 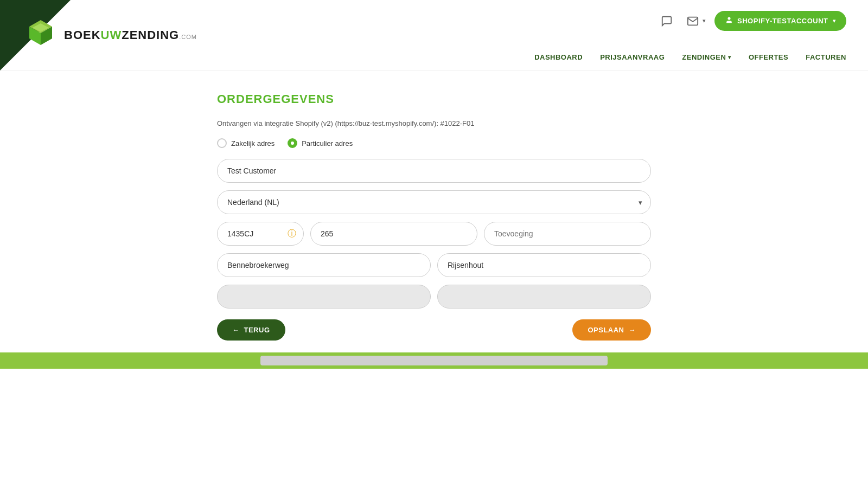 I want to click on radio-zakelijk-circle, so click(x=222, y=143).